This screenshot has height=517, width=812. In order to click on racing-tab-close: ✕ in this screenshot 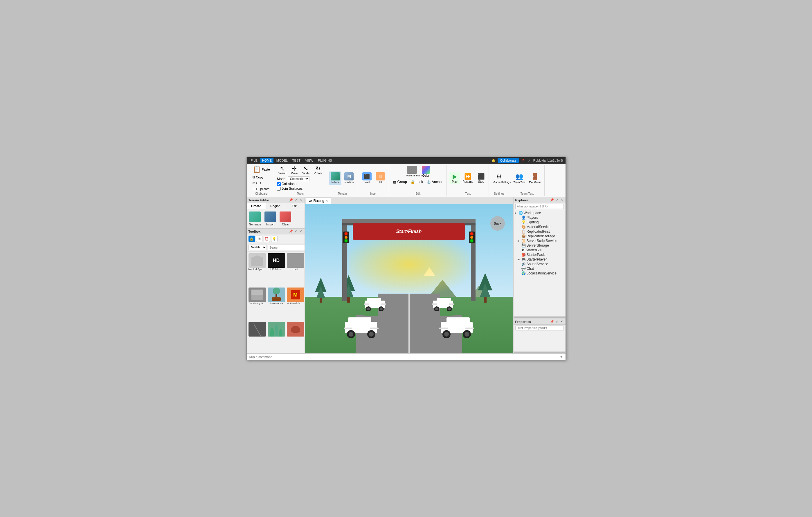, I will do `click(326, 201)`.